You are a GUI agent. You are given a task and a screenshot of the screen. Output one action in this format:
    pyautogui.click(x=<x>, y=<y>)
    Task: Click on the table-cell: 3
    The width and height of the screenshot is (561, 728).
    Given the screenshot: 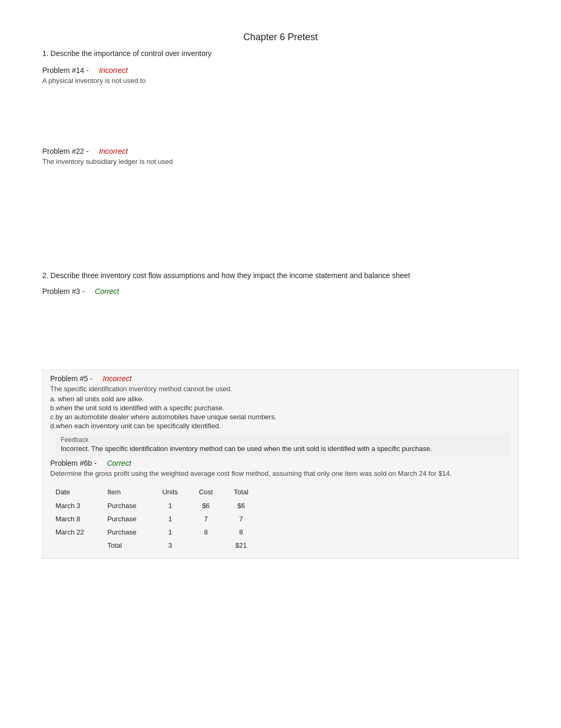 What is the action you would take?
    pyautogui.click(x=178, y=546)
    